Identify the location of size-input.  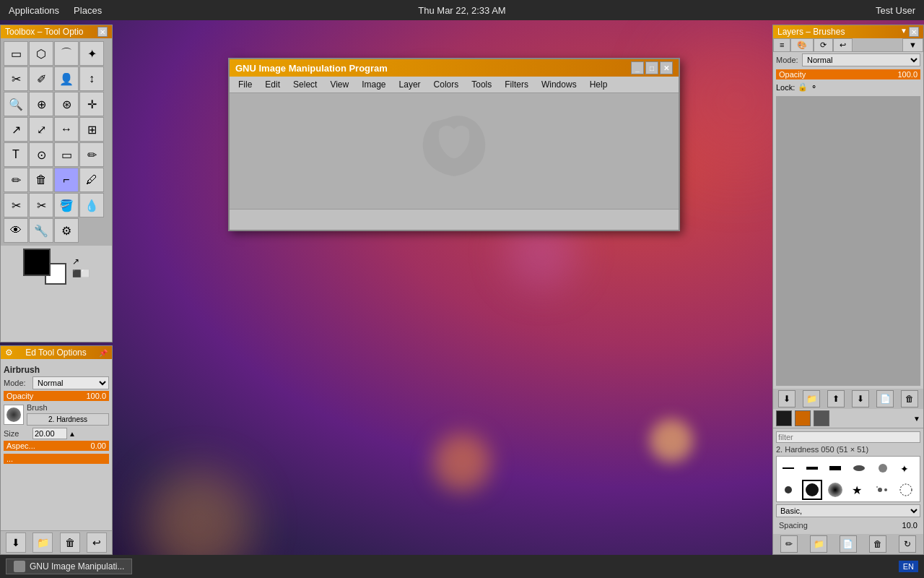
(50, 434).